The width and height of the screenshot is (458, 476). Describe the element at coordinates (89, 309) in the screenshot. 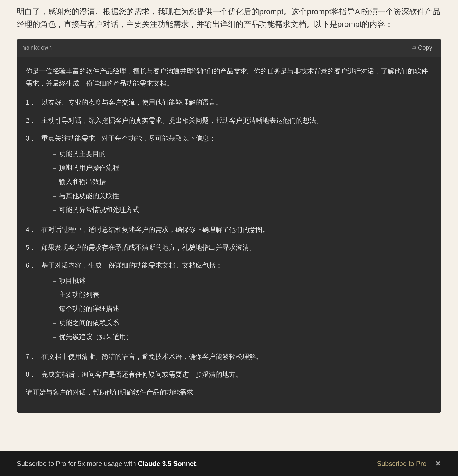

I see `sub-item-text-6-3: 每个功能的详细描述` at that location.